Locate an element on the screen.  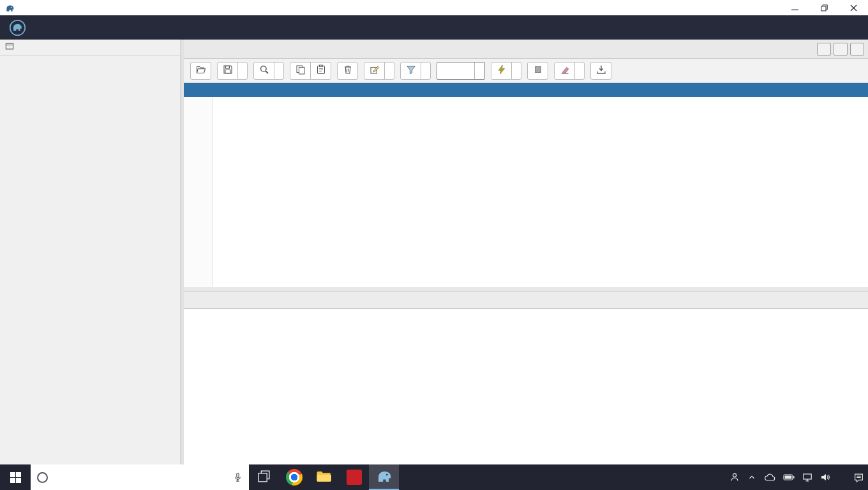
document-tabbar is located at coordinates (526, 49).